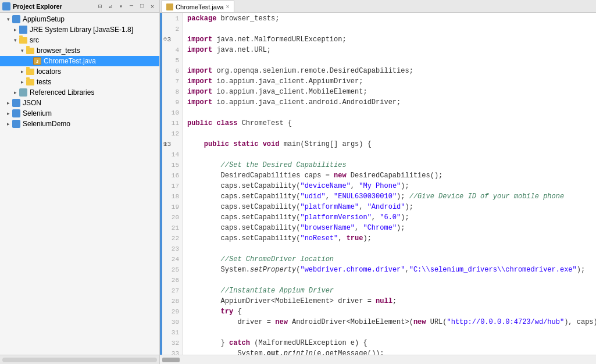 The width and height of the screenshot is (596, 364). What do you see at coordinates (392, 92) in the screenshot?
I see `code-line-8: import io.appium.java_client.MobileEleme…` at bounding box center [392, 92].